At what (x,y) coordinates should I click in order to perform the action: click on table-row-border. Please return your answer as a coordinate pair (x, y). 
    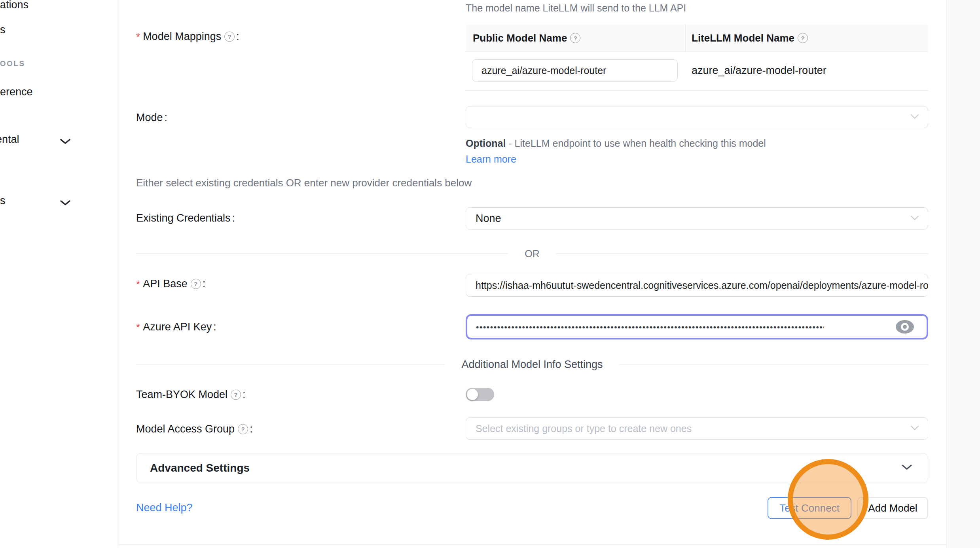
    Looking at the image, I should click on (697, 91).